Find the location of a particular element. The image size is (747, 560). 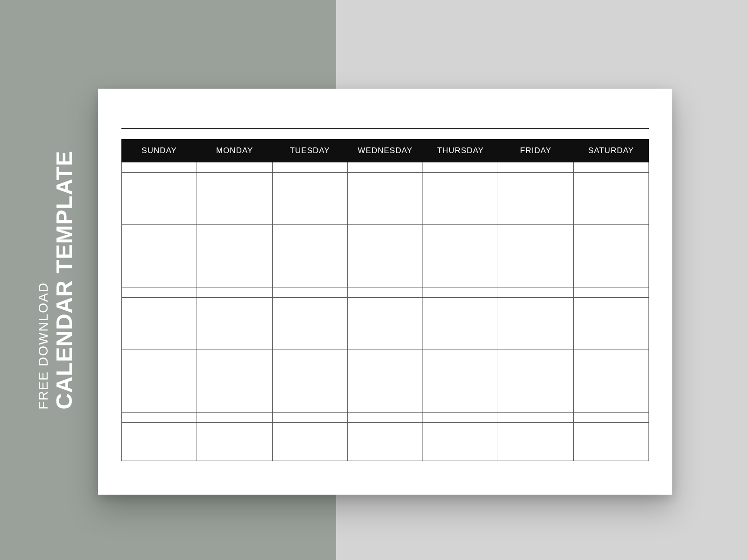

day-header: THURSDAY is located at coordinates (460, 151).